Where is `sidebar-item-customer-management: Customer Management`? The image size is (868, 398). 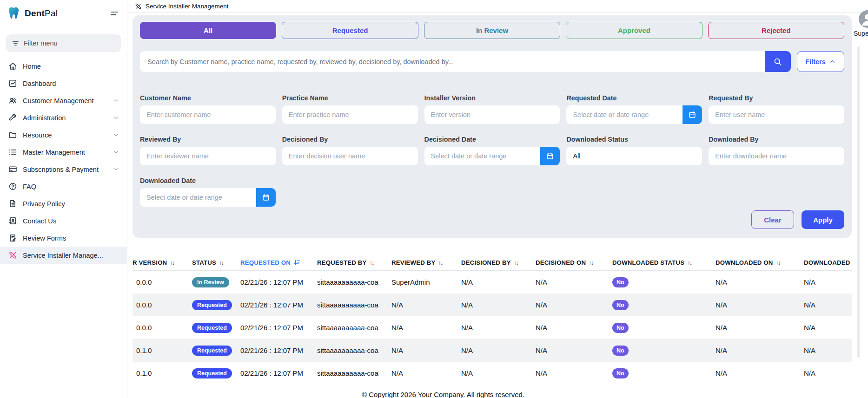
sidebar-item-customer-management: Customer Management is located at coordinates (63, 100).